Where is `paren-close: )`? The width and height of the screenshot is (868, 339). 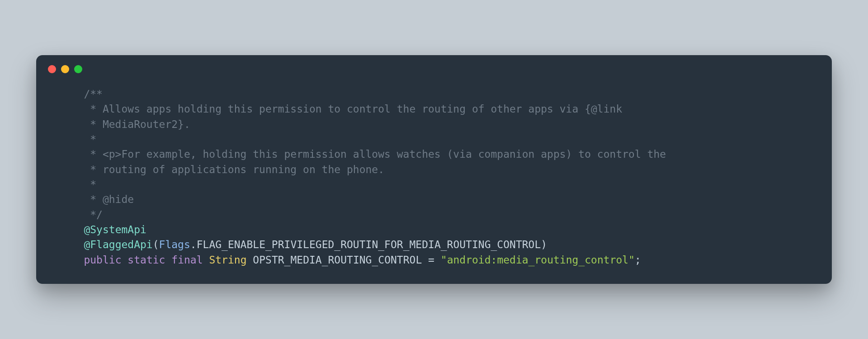 paren-close: ) is located at coordinates (544, 245).